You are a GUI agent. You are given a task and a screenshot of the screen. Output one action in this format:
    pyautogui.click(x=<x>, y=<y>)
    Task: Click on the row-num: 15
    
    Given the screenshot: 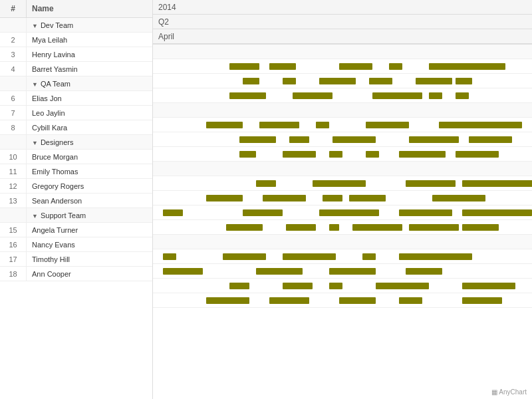 What is the action you would take?
    pyautogui.click(x=13, y=230)
    